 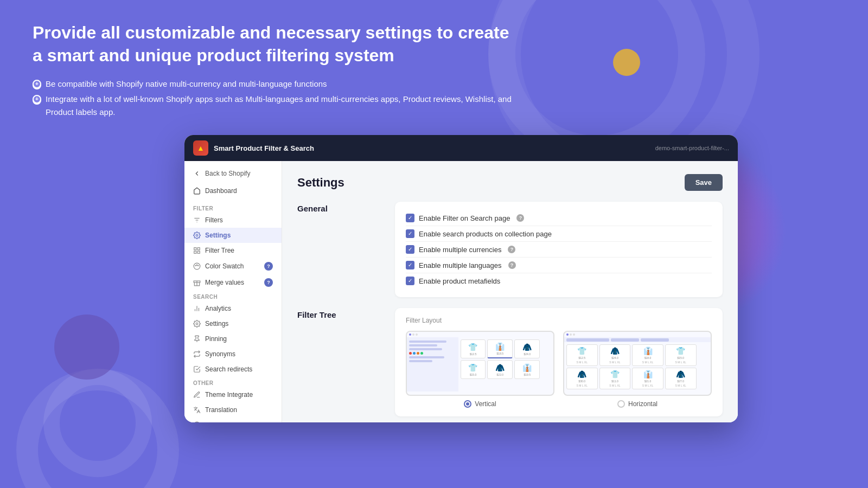 I want to click on sidebar-item-pricing: Pricing, so click(x=233, y=420).